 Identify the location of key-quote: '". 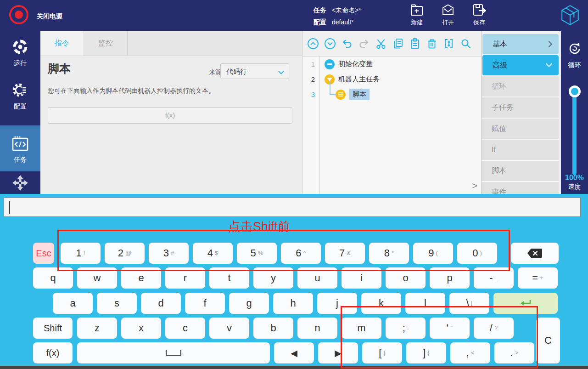
(450, 328).